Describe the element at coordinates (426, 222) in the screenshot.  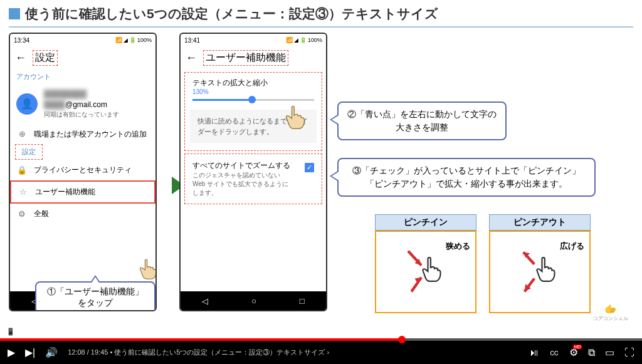
I see `pinch-in-label: ピンチイン` at that location.